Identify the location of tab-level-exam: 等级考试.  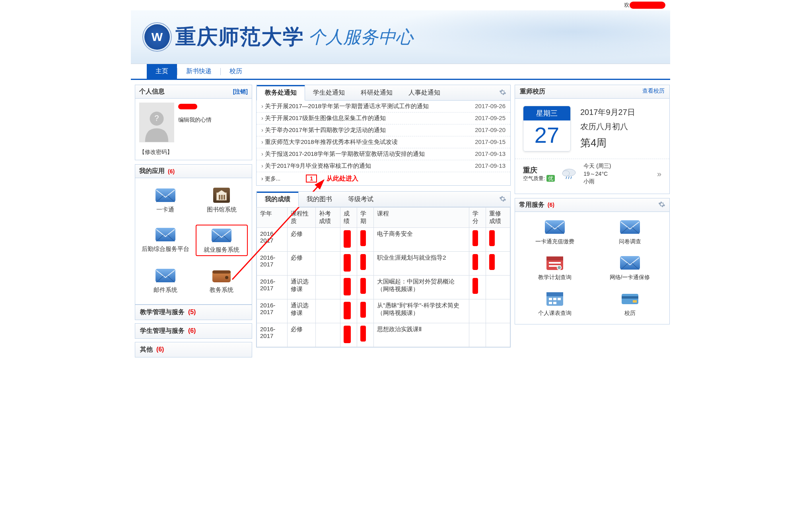
(361, 200).